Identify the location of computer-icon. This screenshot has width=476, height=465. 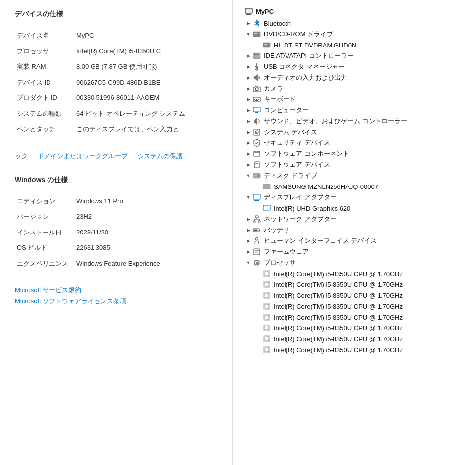
(257, 110).